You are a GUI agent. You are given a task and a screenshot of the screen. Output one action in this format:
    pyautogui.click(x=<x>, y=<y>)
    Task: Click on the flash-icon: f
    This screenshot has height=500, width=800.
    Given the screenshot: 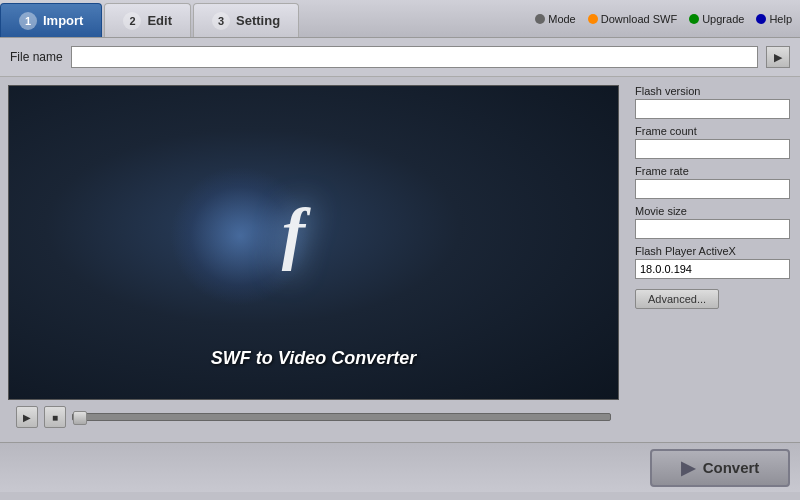 What is the action you would take?
    pyautogui.click(x=294, y=233)
    